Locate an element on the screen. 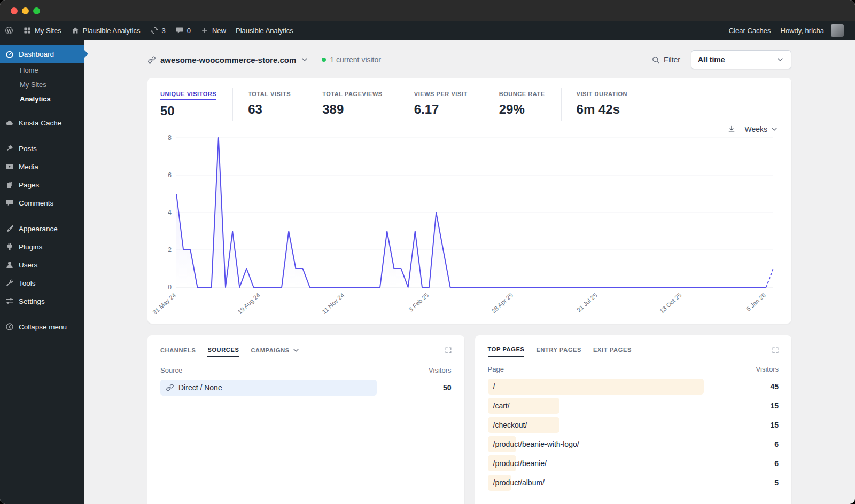  media-icon is located at coordinates (10, 167).